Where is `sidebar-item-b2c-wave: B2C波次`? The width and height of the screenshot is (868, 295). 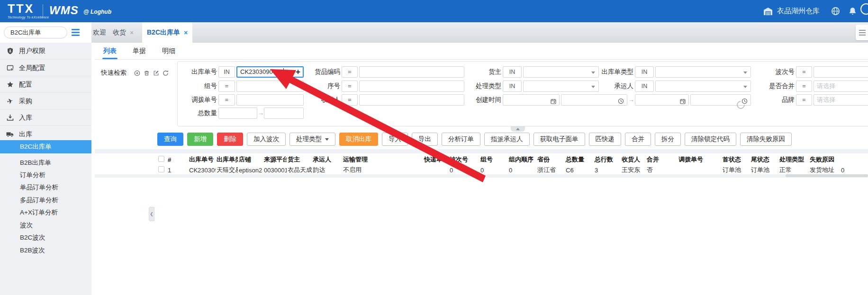 sidebar-item-b2c-wave: B2C波次 is located at coordinates (45, 238).